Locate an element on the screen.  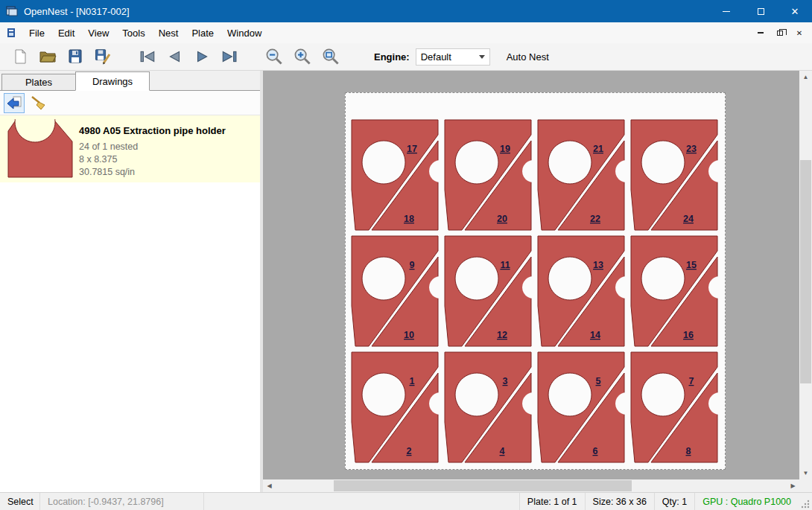
part-number: 7 is located at coordinates (691, 381).